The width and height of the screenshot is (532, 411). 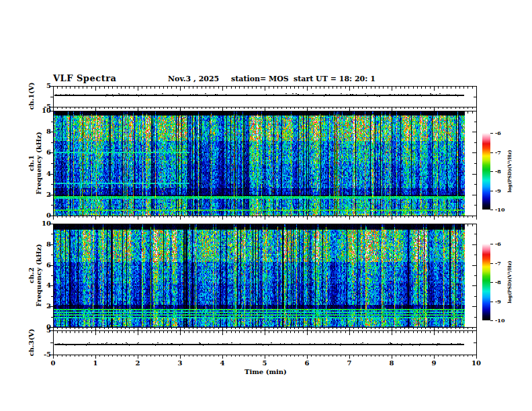 What do you see at coordinates (498, 302) in the screenshot?
I see `colorbar2-tick-label: -9` at bounding box center [498, 302].